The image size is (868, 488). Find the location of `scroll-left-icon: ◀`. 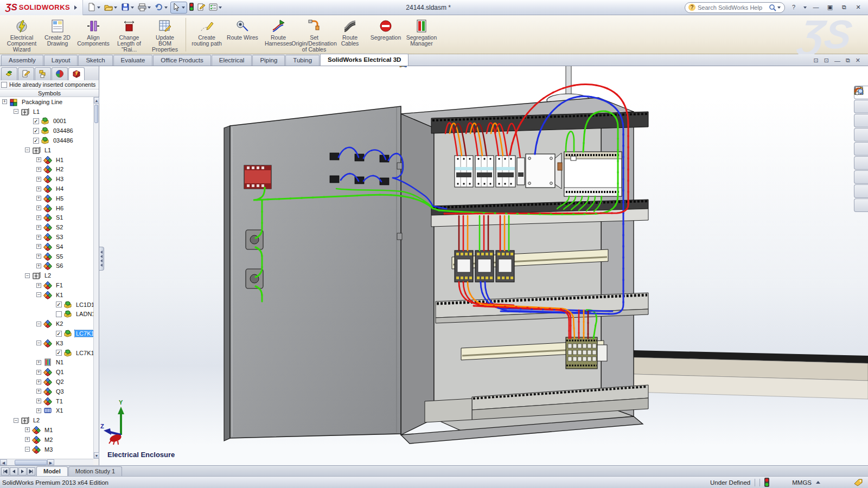

scroll-left-icon: ◀ is located at coordinates (3, 462).